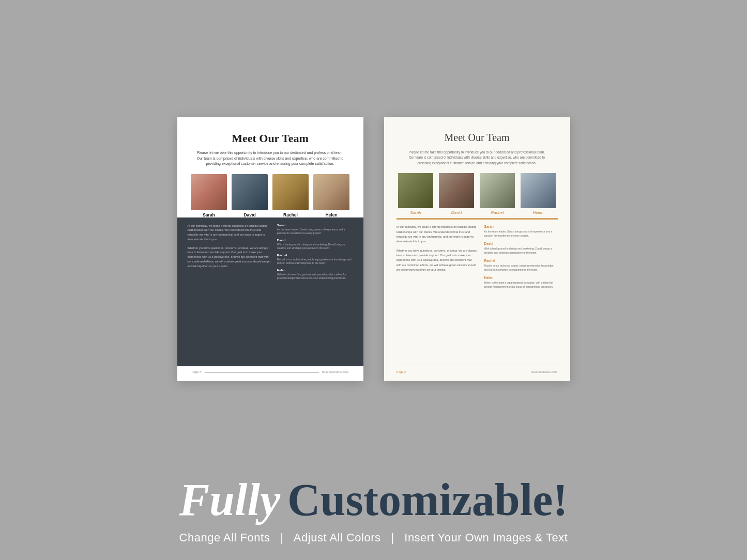 This screenshot has height=560, width=747. I want to click on left-photo-helen: Helen, so click(332, 196).